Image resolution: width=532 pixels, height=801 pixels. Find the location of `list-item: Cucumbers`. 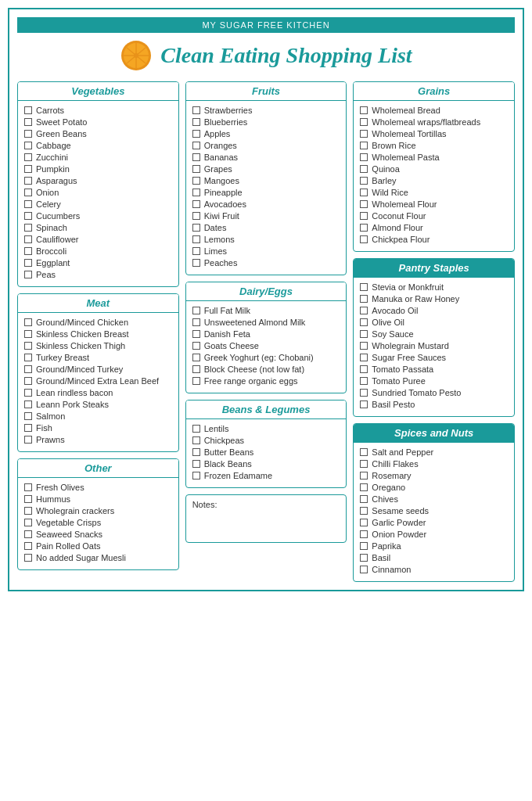

list-item: Cucumbers is located at coordinates (99, 216).